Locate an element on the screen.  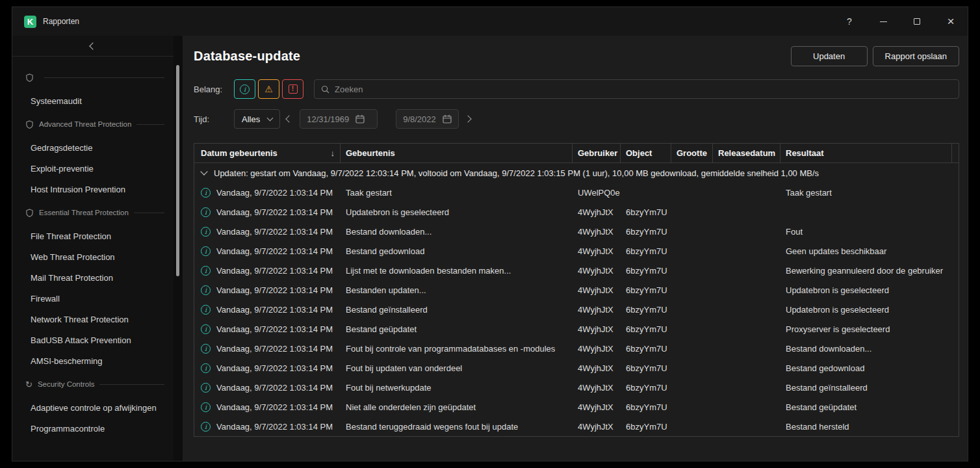
cell-result: Bewerking geannuleerd door de gebruiker is located at coordinates (866, 270).